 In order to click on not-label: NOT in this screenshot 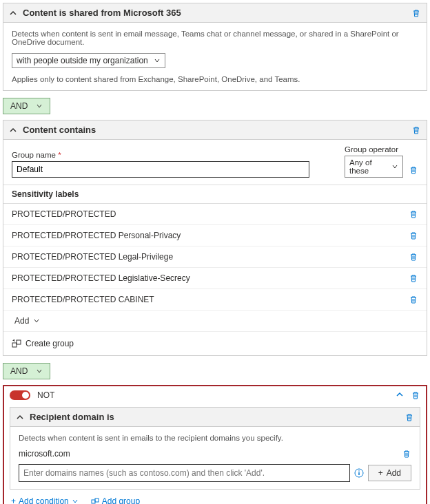, I will do `click(216, 395)`.